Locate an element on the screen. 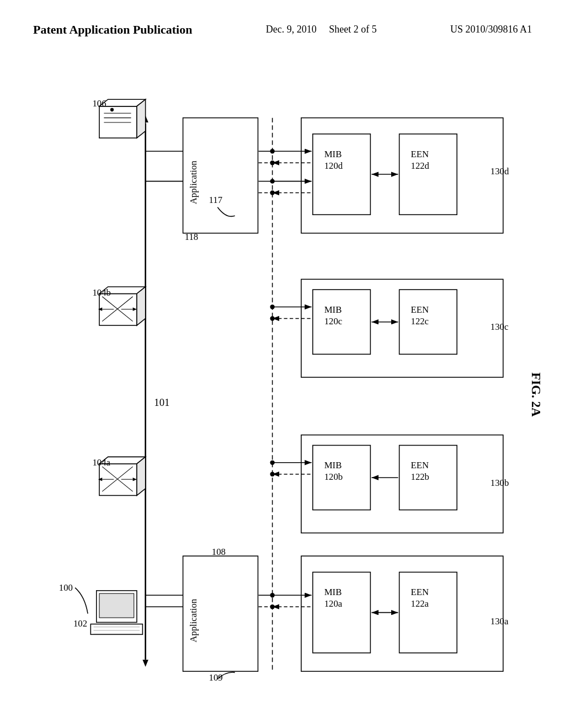 The width and height of the screenshot is (565, 728). een-122b: 122b is located at coordinates (420, 477).